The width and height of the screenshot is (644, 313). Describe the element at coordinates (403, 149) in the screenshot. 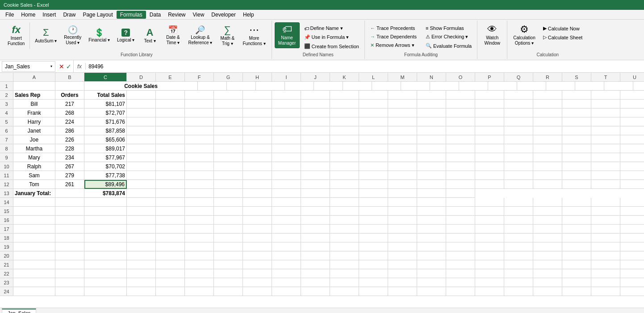

I see `cell-m8` at that location.